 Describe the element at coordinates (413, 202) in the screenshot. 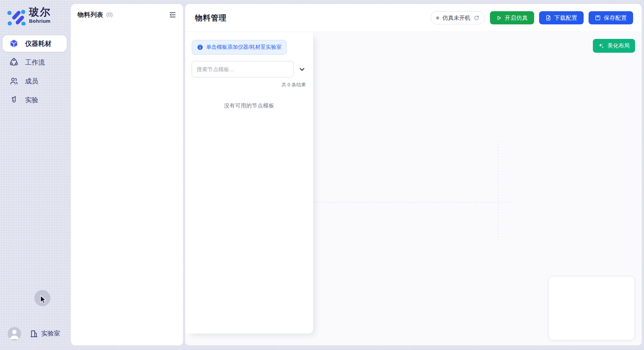

I see `canvas-guide-horizontal` at that location.